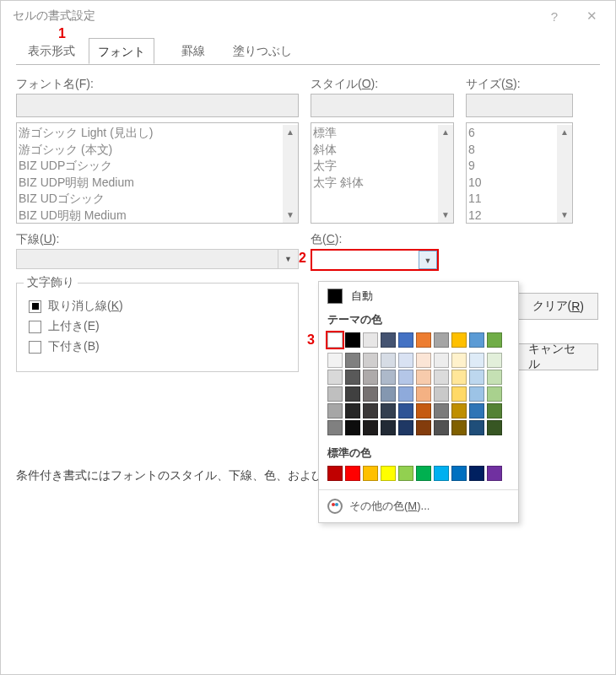 This screenshot has height=675, width=616. What do you see at coordinates (376, 150) in the screenshot?
I see `list-item: 斜体` at bounding box center [376, 150].